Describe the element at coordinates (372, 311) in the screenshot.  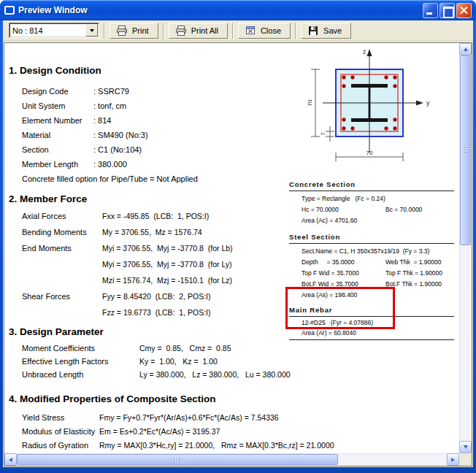
I see `main-rebar-title: Main Rebar` at that location.